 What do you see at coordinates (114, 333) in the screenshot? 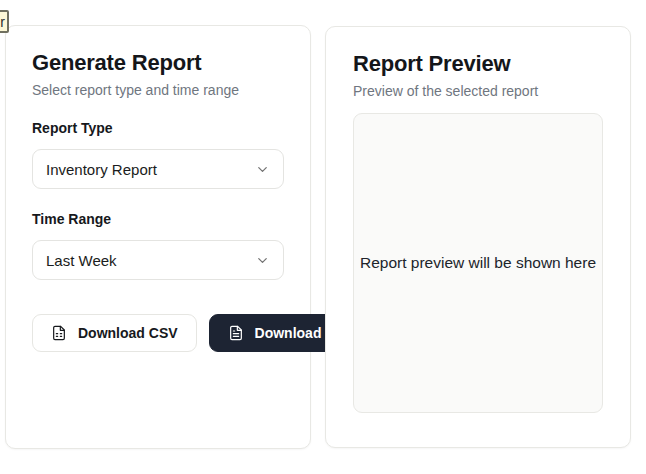
I see `download-csv-button: Download CSV` at bounding box center [114, 333].